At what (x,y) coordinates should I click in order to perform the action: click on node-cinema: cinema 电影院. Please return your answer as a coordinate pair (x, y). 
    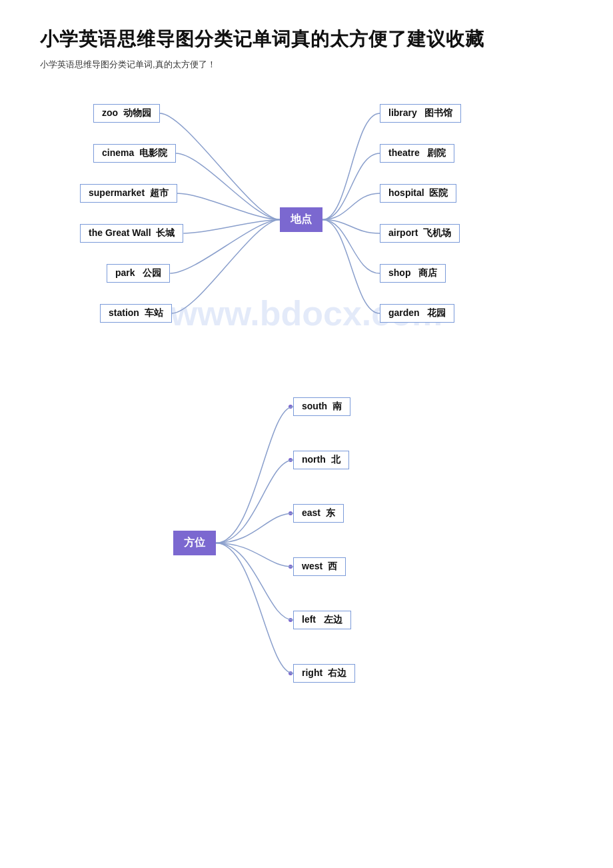
    Looking at the image, I should click on (135, 153).